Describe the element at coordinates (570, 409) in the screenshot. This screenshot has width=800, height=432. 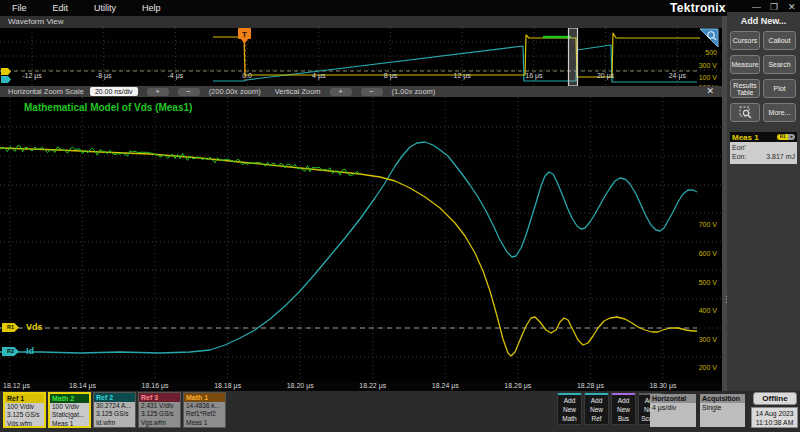
I see `add-new-math-button: AddNewMath` at that location.